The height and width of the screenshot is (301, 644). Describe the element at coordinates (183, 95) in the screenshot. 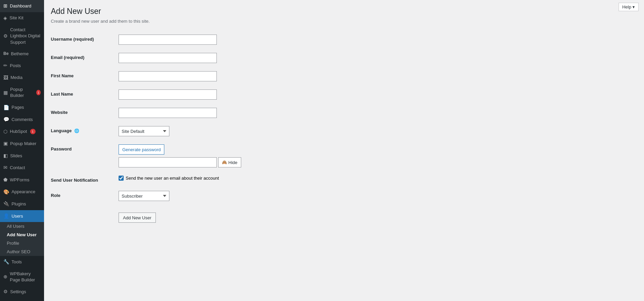

I see `lastname-row: Last Name` at that location.